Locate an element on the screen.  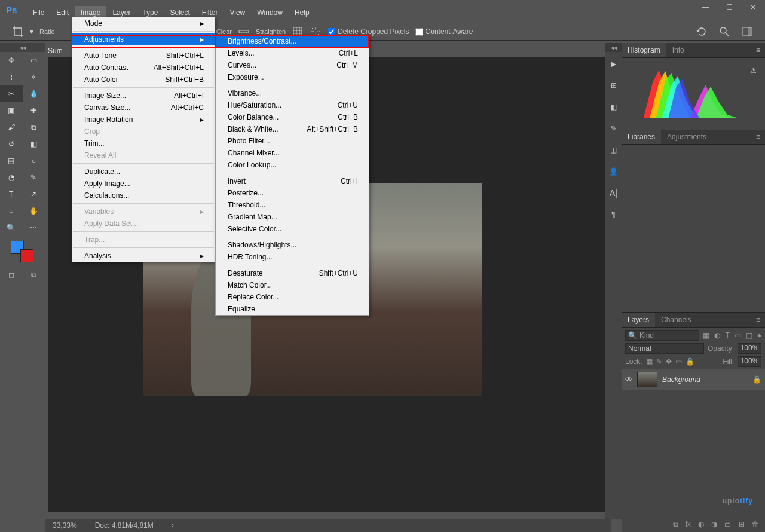
workspace-icon is located at coordinates (747, 32).